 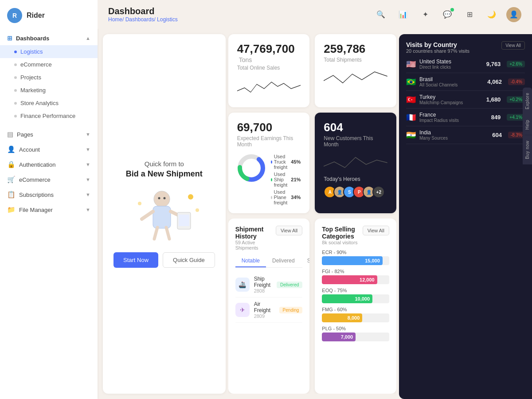 What do you see at coordinates (356, 290) in the screenshot?
I see `bar-label: EOQ - 75%` at bounding box center [356, 290].